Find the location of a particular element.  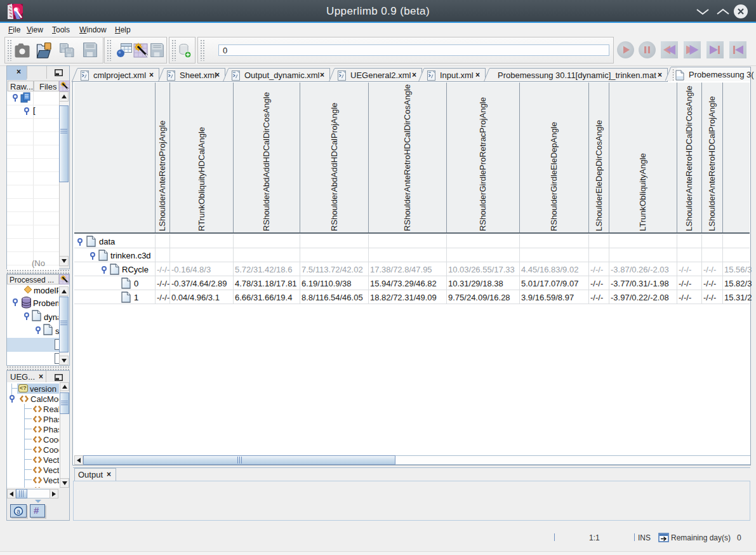

svg-text: a is located at coordinates (18, 512).